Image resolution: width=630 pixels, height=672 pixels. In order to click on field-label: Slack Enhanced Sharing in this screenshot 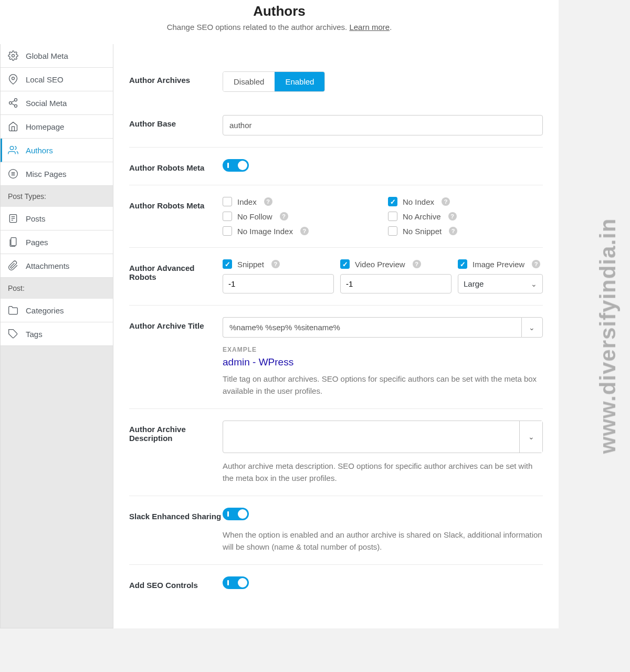, I will do `click(176, 530)`.